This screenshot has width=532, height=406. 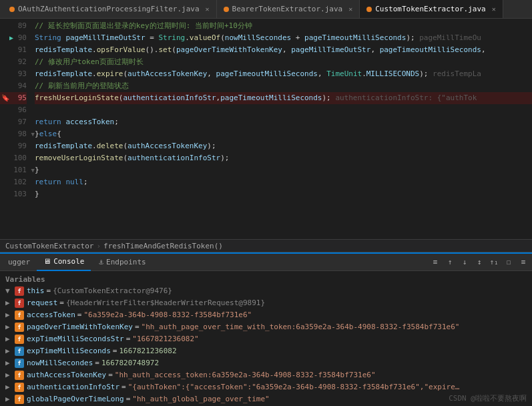 I want to click on var-val-accesstoken: "6a359e2a-364b-4908-8332-f3584bf731e6", so click(x=305, y=315).